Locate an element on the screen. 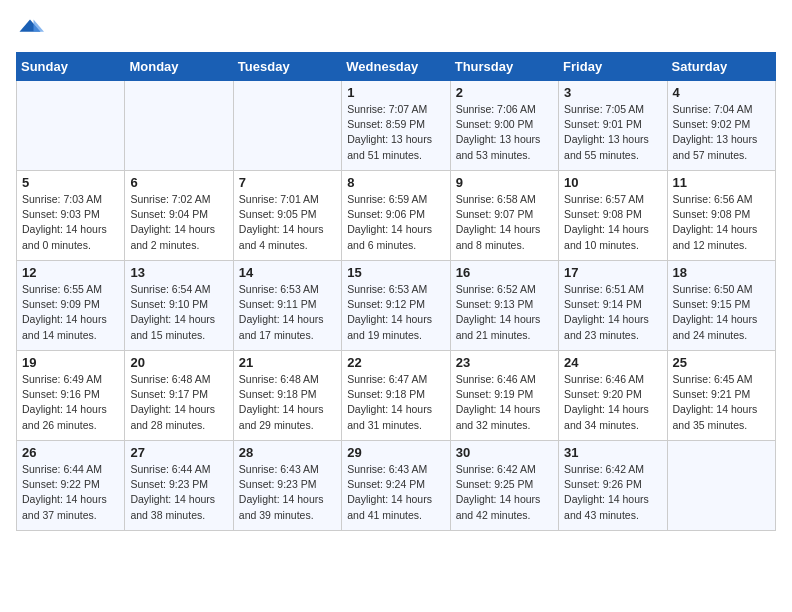 This screenshot has height=612, width=792. day-number: 31 is located at coordinates (612, 452).